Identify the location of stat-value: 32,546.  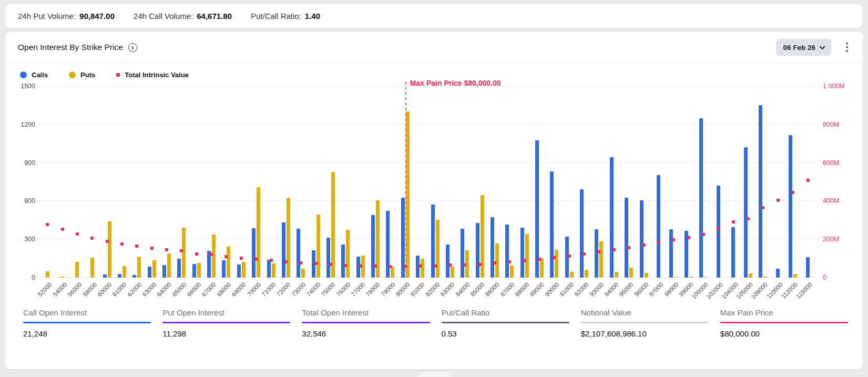
(366, 333).